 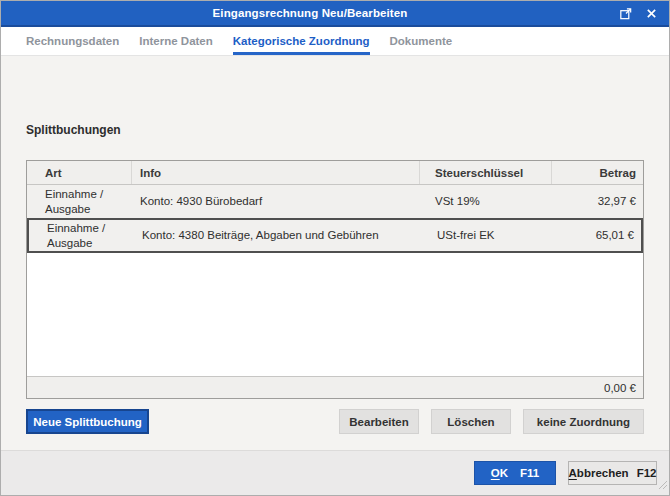 I want to click on tab: Dokumente, so click(x=422, y=41).